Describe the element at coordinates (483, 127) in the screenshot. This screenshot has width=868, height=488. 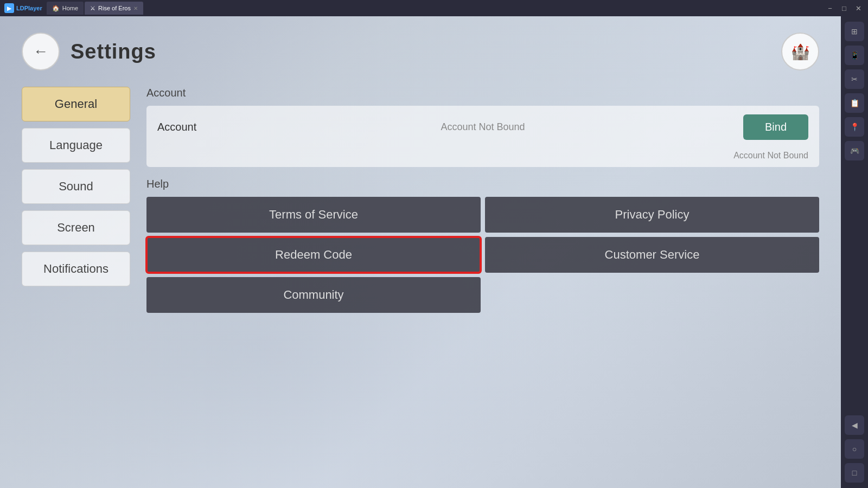
I see `account-status: Account Not Bound` at that location.